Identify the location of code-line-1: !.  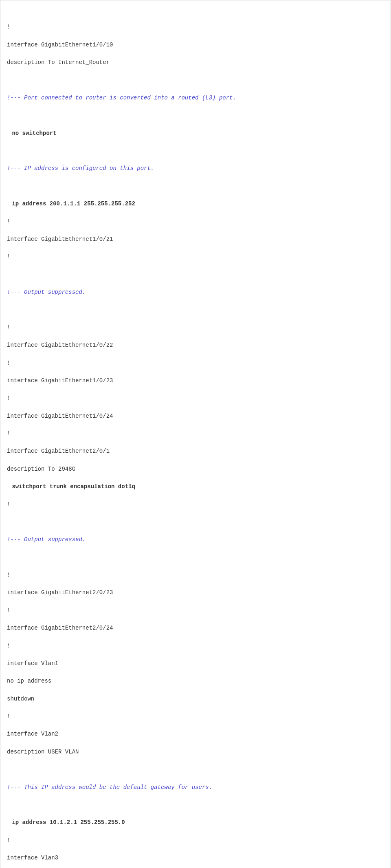
(196, 27).